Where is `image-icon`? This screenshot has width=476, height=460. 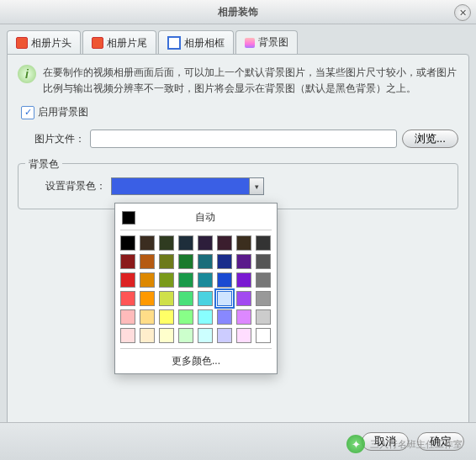 image-icon is located at coordinates (250, 43).